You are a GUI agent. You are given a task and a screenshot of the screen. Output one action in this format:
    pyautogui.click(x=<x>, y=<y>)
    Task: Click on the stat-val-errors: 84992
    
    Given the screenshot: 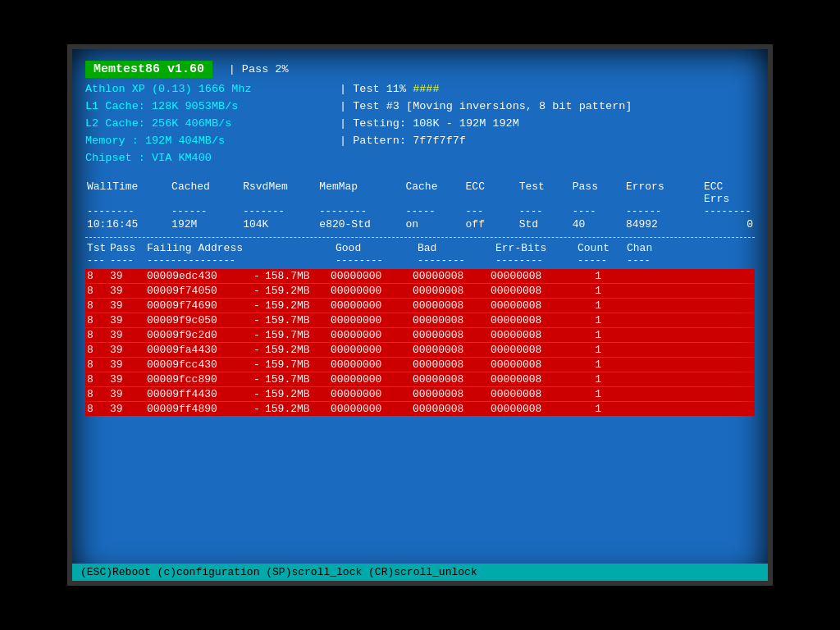 What is the action you would take?
    pyautogui.click(x=655, y=225)
    